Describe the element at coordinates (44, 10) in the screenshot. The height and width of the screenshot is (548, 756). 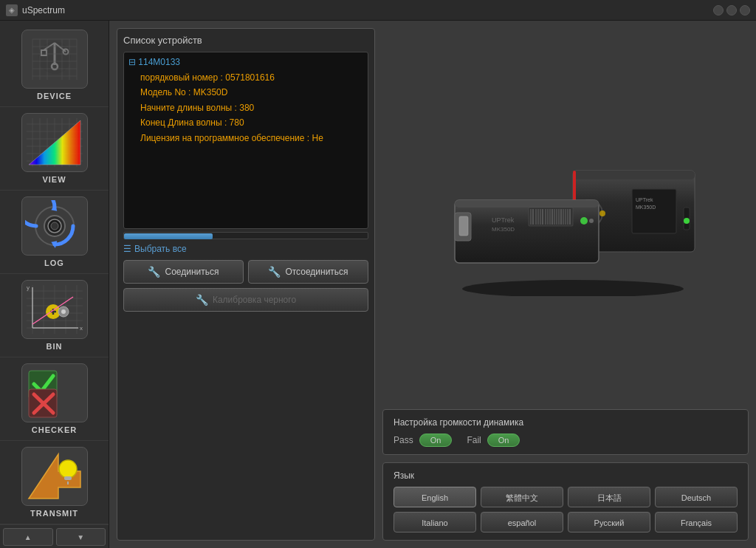
I see `app-title: uSpectrum` at that location.